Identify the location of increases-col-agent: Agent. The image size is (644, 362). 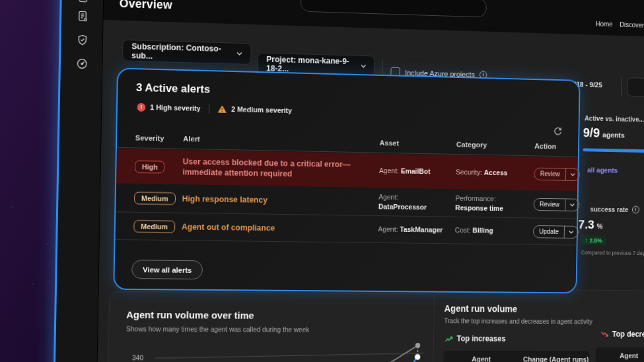
(481, 359).